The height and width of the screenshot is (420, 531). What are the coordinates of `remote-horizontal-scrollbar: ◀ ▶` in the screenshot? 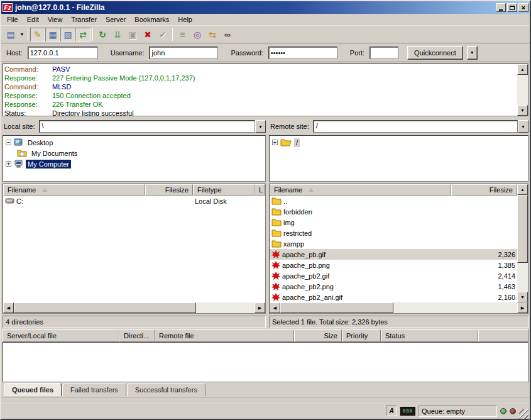 It's located at (398, 308).